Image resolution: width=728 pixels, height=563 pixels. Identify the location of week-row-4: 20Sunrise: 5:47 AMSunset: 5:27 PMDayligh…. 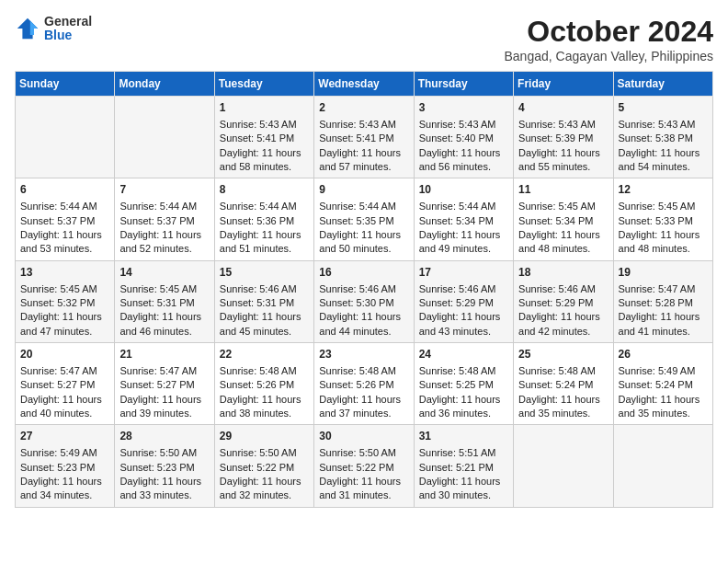
(364, 385).